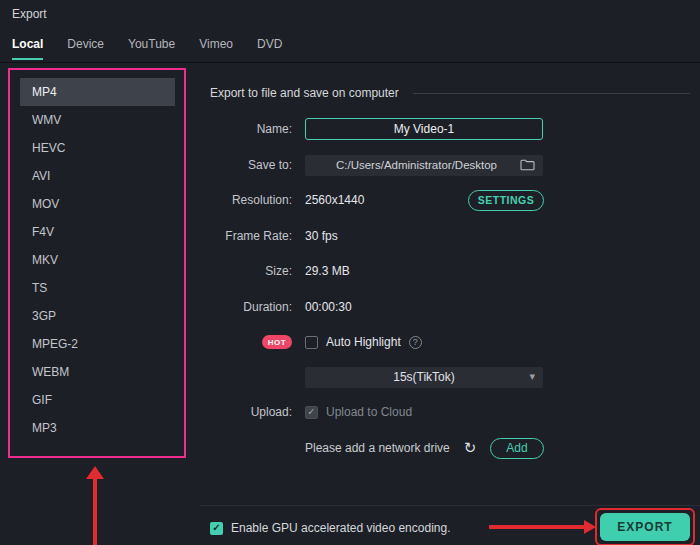 This screenshot has height=545, width=700. Describe the element at coordinates (147, 48) in the screenshot. I see `export-tabs: Local Device YouTube Vimeo DVD` at that location.